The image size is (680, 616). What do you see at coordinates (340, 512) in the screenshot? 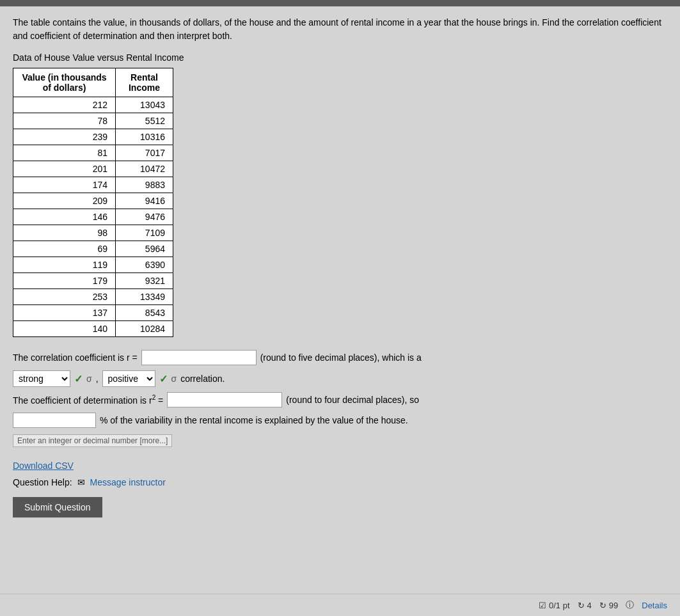
I see `submit-section: Submit Question` at bounding box center [340, 512].